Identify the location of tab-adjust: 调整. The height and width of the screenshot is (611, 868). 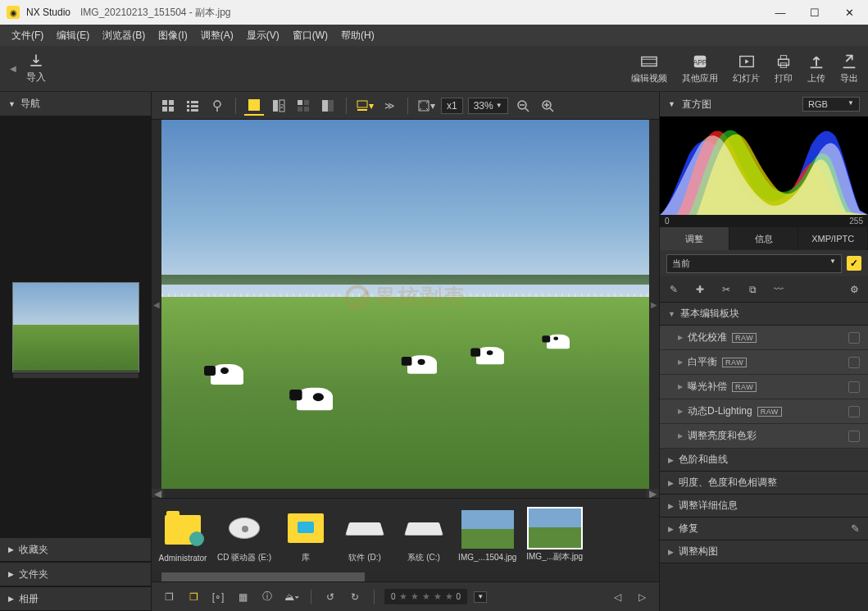
(695, 239).